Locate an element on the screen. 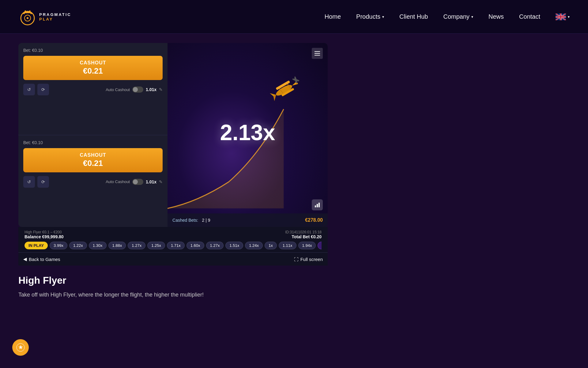 This screenshot has height=368, width=588. game-multiplier: 2.13x is located at coordinates (247, 132).